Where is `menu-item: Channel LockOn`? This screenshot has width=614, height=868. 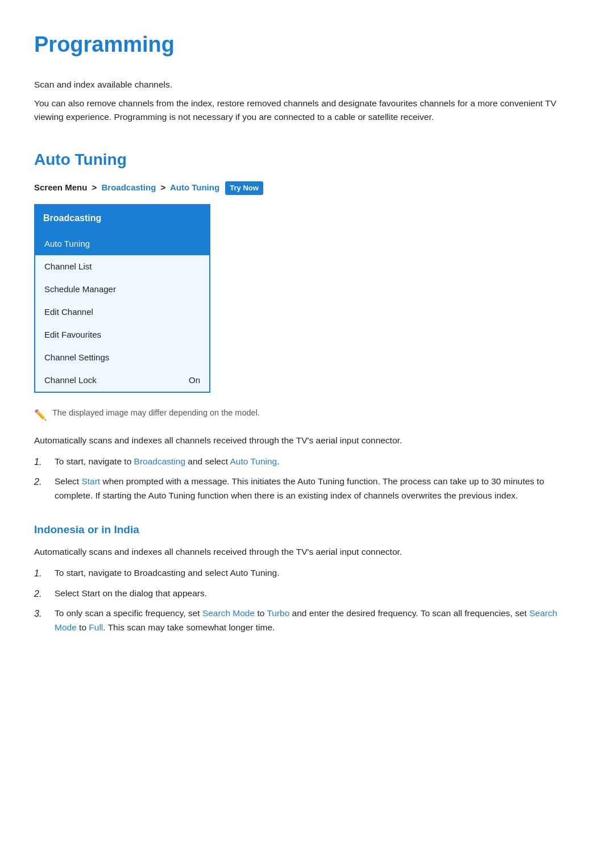 menu-item: Channel LockOn is located at coordinates (122, 380).